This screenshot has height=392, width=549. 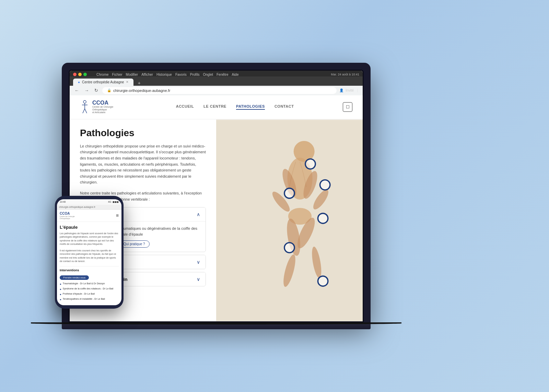 I want to click on chrome-menubar: Chrome Fichier Modifier Afficher Histori…, so click(x=216, y=73).